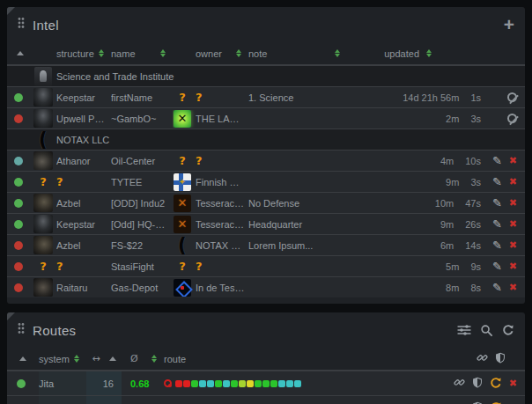 The height and width of the screenshot is (404, 532). What do you see at coordinates (266, 287) in the screenshot?
I see `intel-table-row: RaitaruGas-DepotIn de Tesch8m8s✎✖` at bounding box center [266, 287].